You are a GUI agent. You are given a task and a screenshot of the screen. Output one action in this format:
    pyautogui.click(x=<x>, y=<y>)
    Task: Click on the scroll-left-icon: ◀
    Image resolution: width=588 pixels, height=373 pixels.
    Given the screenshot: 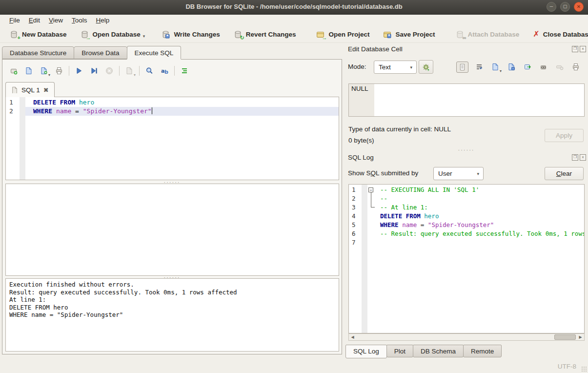 What is the action you would take?
    pyautogui.click(x=352, y=337)
    